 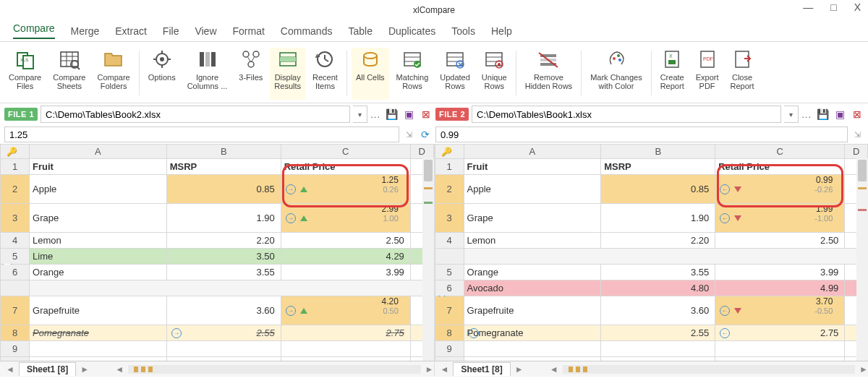 I want to click on cell-fruit: Pomegranate, so click(x=98, y=333).